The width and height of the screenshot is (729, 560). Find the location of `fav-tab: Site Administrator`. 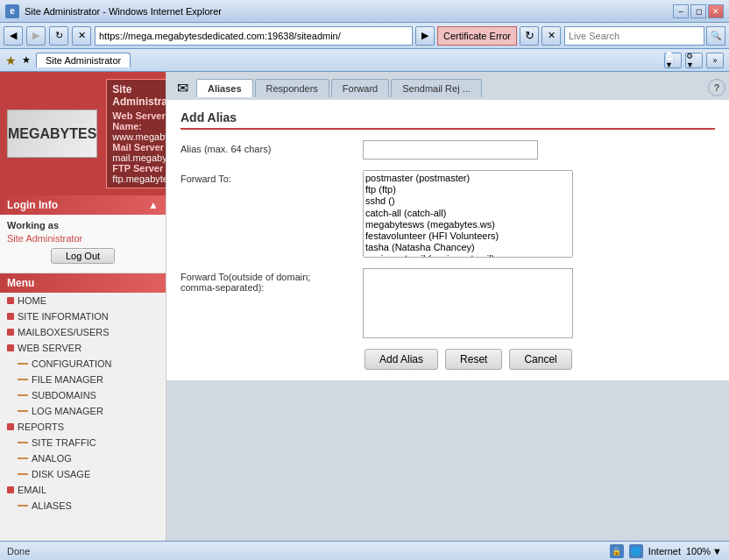

fav-tab: Site Administrator is located at coordinates (83, 60).